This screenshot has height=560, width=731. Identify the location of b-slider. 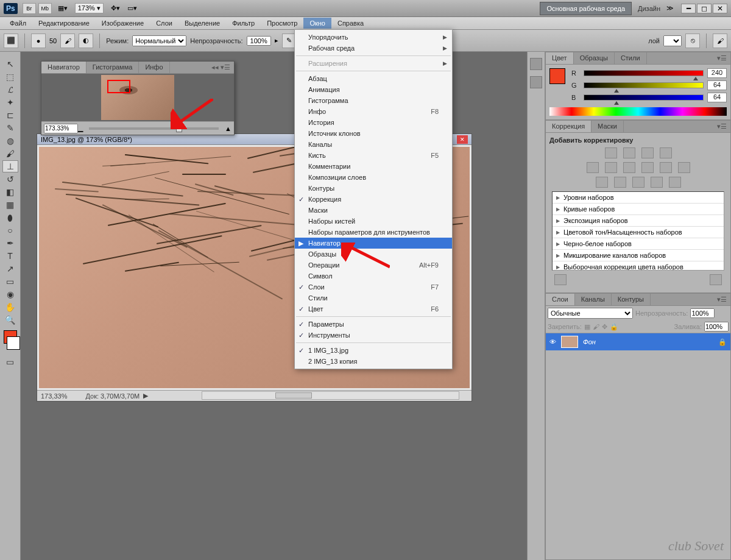
(643, 97).